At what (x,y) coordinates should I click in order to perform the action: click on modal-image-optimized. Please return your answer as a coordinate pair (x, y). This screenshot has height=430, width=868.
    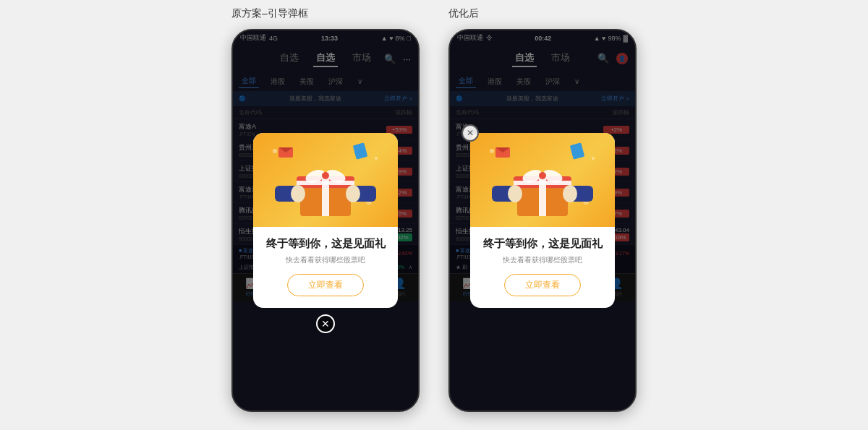
    Looking at the image, I should click on (542, 180).